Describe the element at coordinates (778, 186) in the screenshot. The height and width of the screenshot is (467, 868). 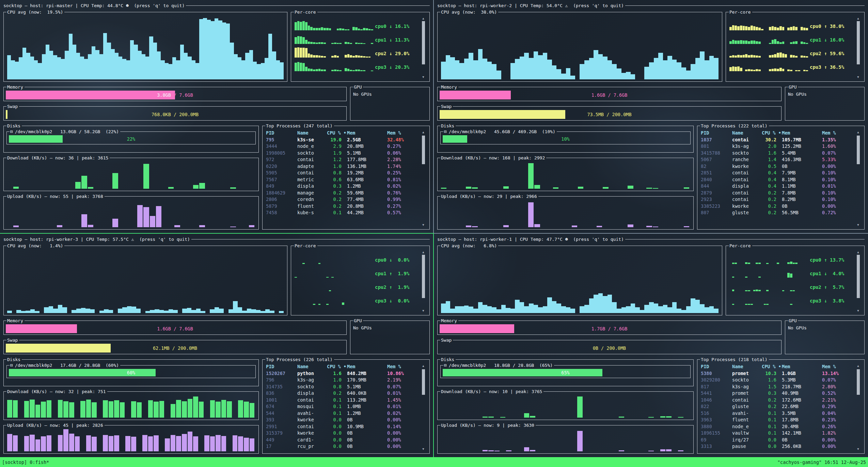
I see `process-row: 844displa0.41.1MB0.01%` at that location.